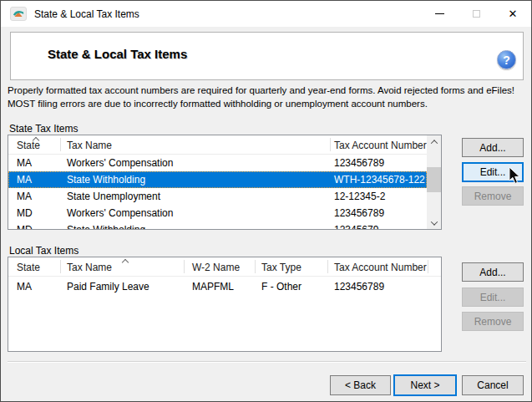 Image resolution: width=532 pixels, height=402 pixels. Describe the element at coordinates (225, 145) in the screenshot. I see `state-table-header: State Tax Name Tax Account Number` at that location.